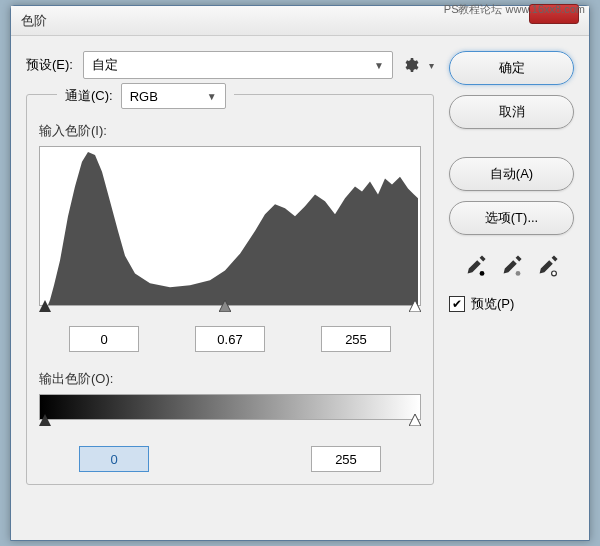  I want to click on gear-icon, so click(411, 65).